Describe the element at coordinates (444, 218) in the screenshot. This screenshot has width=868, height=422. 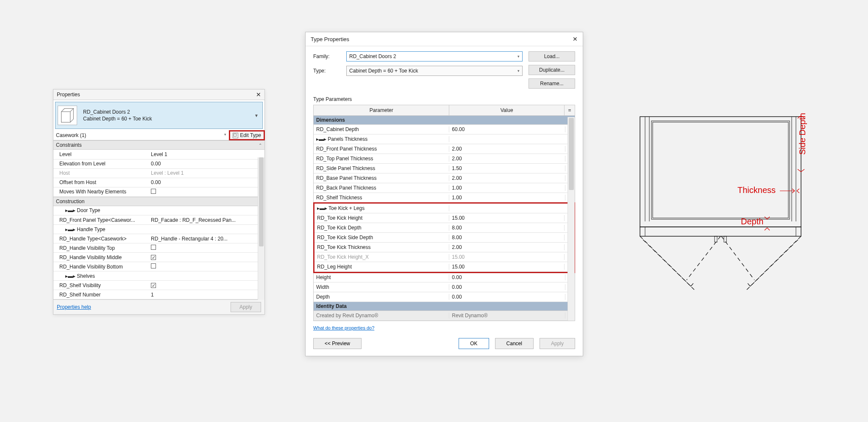
I see `param-row: RD_Toe Kick Height15.00` at that location.